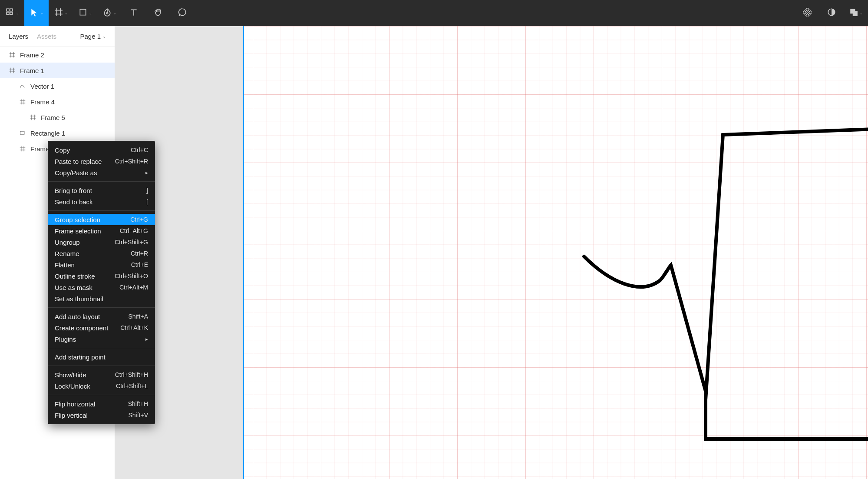  I want to click on context-menu-shortcut: Ctrl+G, so click(139, 220).